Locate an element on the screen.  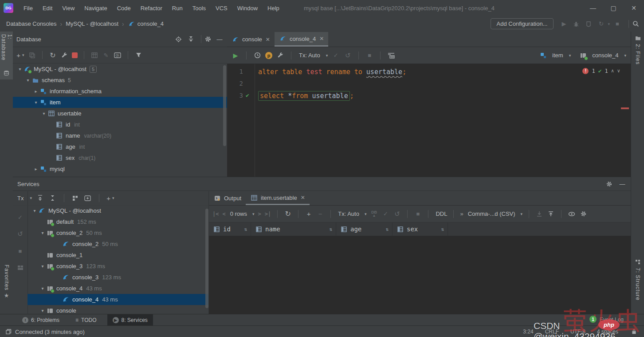
tool-tab-todo: ≡ TODO is located at coordinates (86, 320).